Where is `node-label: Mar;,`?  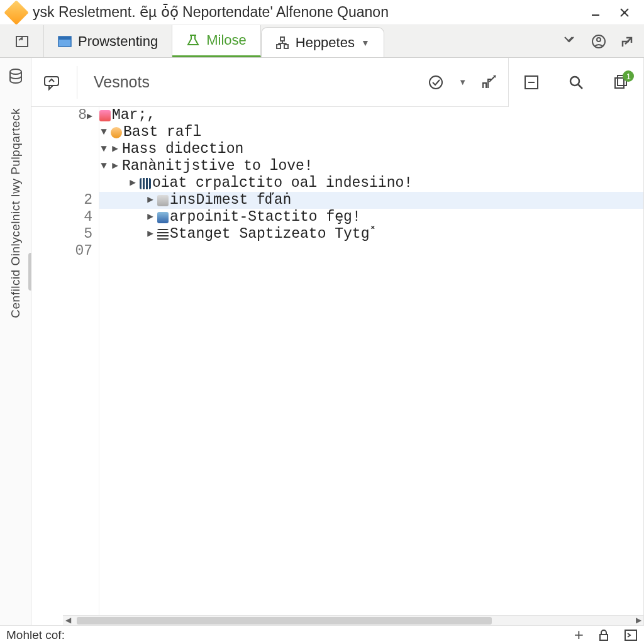 node-label: Mar;, is located at coordinates (133, 116).